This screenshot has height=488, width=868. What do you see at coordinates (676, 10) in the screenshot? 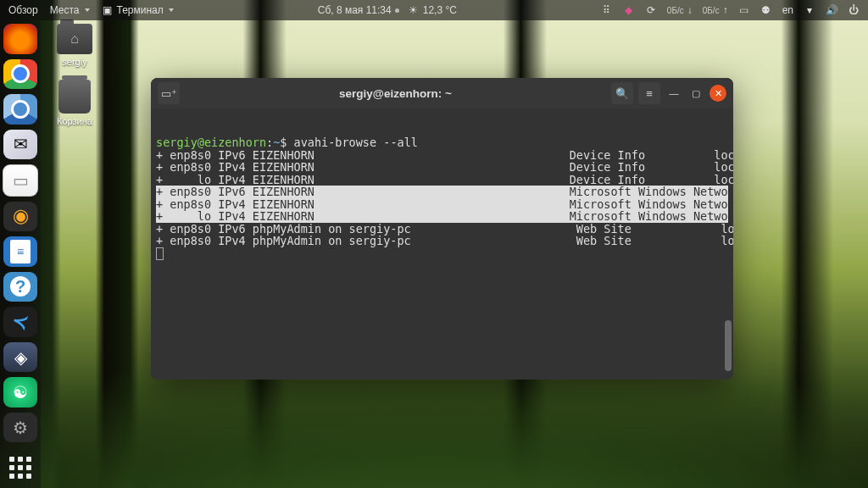
I see `net-down-label: 0Б/с` at bounding box center [676, 10].